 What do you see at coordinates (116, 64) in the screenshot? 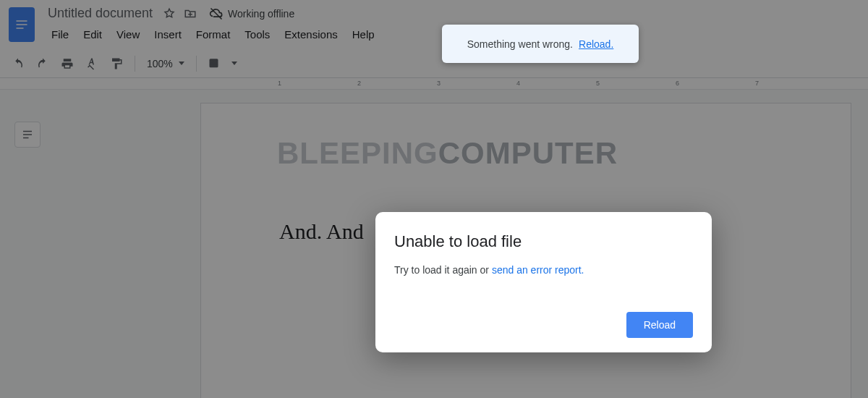
I see `paint-format-button` at bounding box center [116, 64].